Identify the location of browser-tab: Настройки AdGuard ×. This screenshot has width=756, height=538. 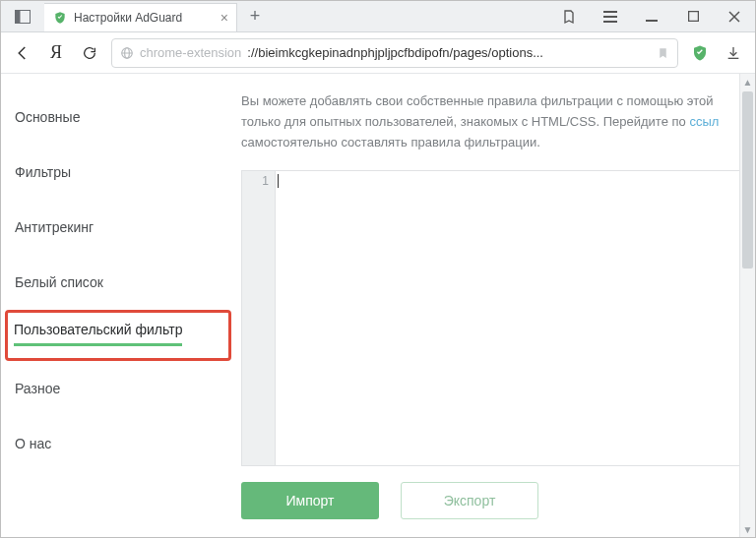
(141, 18).